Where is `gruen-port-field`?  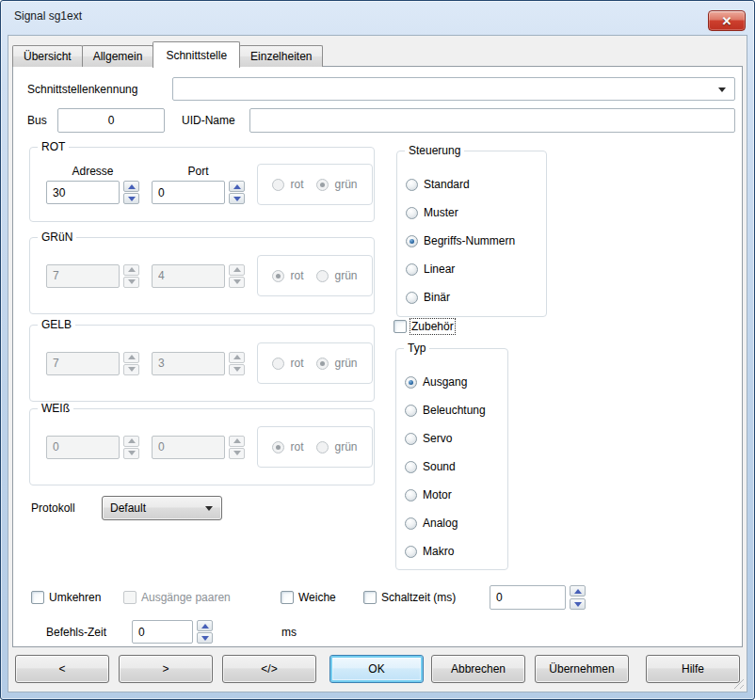 gruen-port-field is located at coordinates (188, 277).